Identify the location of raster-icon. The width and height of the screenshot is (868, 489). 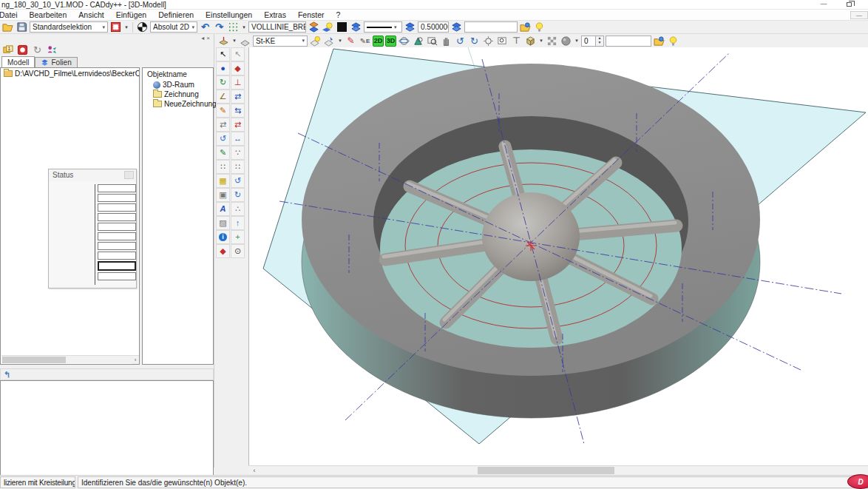
(552, 41).